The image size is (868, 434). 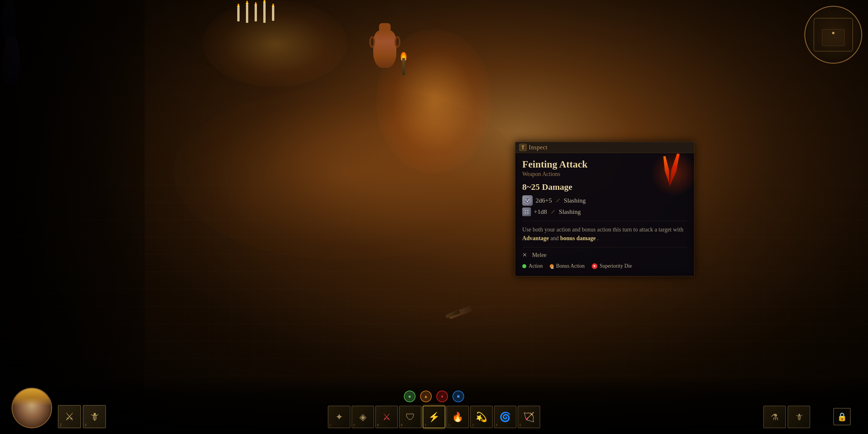 I want to click on utility-icon-2-glyph: 🗡, so click(x=799, y=417).